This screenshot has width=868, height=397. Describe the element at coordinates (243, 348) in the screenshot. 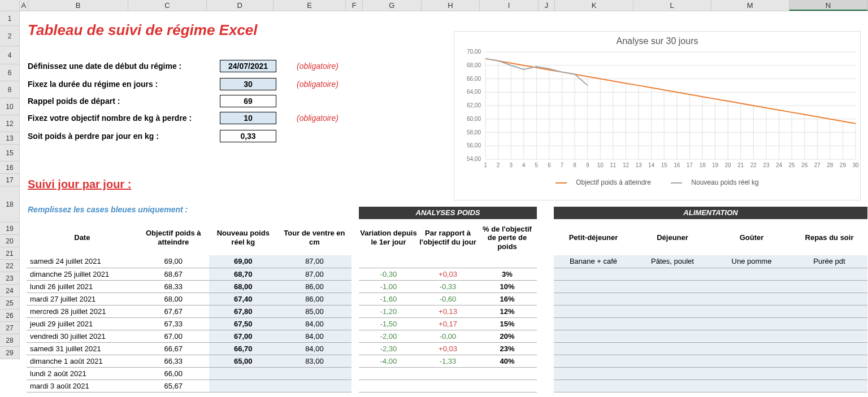

I see `cell-nouveau: 66,70` at that location.